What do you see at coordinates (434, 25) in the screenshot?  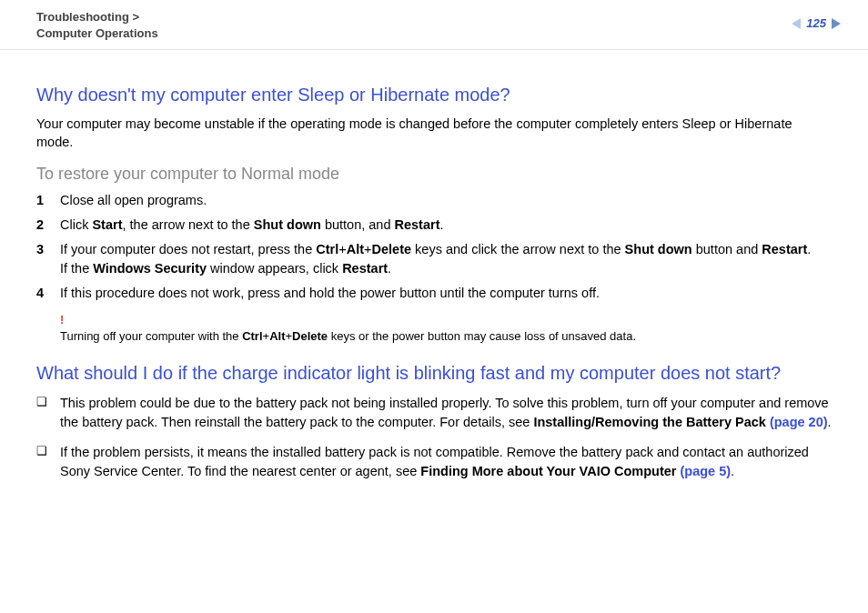 I see `page-header: Troubleshooting > Computer Operations 12…` at bounding box center [434, 25].